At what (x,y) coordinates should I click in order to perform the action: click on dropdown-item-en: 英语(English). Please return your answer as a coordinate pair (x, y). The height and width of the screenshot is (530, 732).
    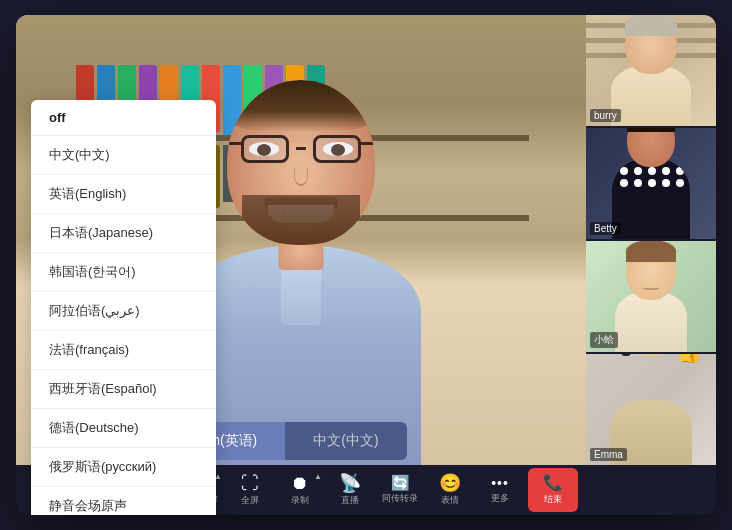
    Looking at the image, I should click on (124, 194).